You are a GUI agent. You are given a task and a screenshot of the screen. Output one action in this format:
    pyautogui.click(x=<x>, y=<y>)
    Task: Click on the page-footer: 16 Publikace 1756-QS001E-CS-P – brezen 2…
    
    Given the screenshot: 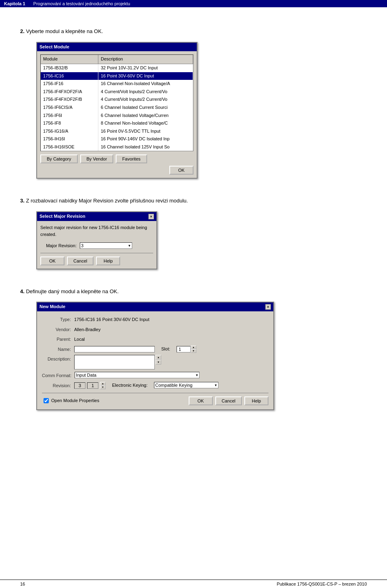 What is the action you would take?
    pyautogui.click(x=194, y=584)
    